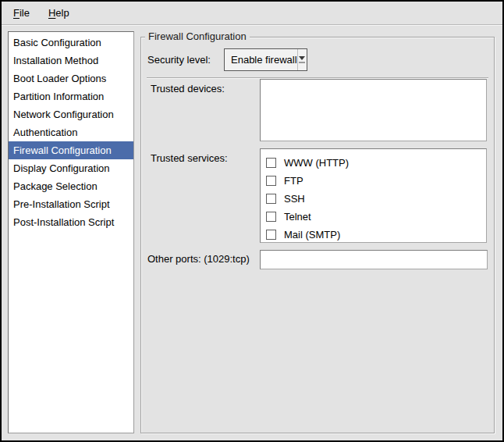 This screenshot has width=504, height=442. I want to click on combo-dropdown-arrow-icon, so click(302, 59).